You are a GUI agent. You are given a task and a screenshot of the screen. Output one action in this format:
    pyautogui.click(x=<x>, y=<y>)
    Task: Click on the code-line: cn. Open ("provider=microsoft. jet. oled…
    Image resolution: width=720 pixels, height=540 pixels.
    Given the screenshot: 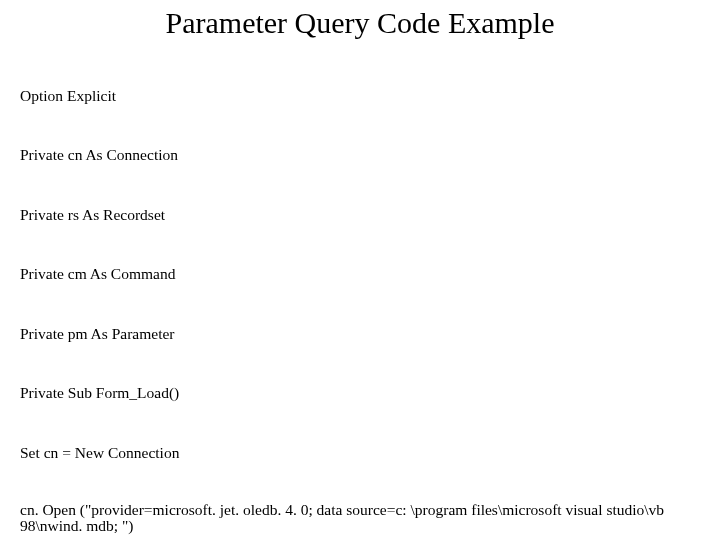 What is the action you would take?
    pyautogui.click(x=360, y=518)
    